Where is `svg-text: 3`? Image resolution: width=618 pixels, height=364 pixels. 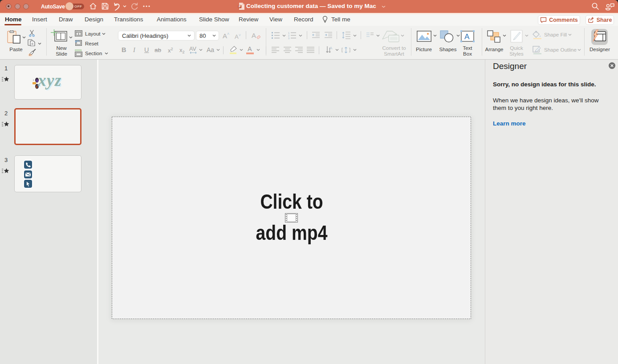 svg-text: 3 is located at coordinates (289, 38).